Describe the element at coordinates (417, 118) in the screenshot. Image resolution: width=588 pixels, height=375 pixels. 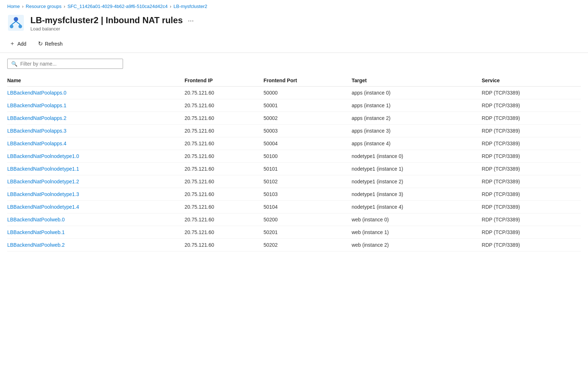
I see `cell-target: apps (instance 2)` at that location.